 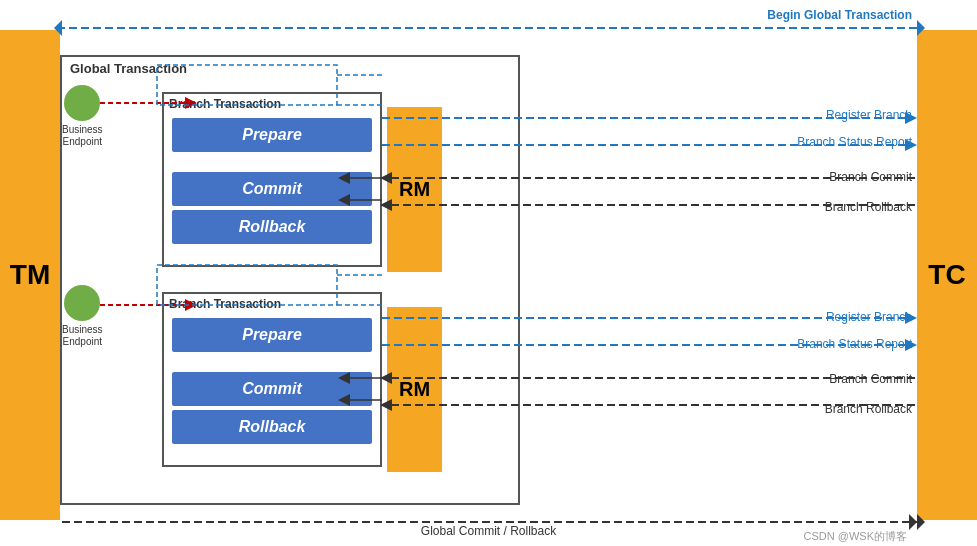 What do you see at coordinates (272, 227) in the screenshot?
I see `top-rollback-box: Rollback` at bounding box center [272, 227].